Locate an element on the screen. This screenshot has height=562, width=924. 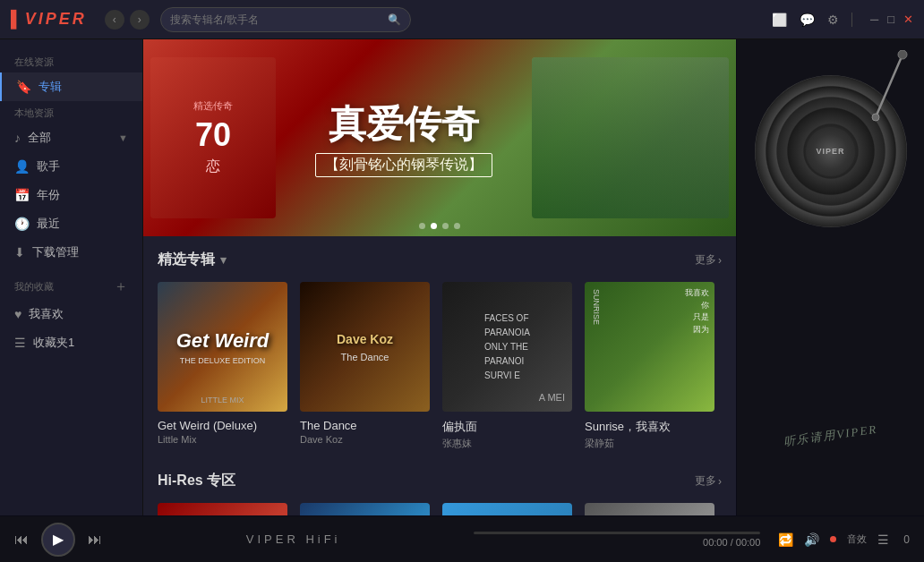
paranoia-cover-text: FACES OFPARANOIAONLY THEPARANOISURVI E is located at coordinates (507, 347).